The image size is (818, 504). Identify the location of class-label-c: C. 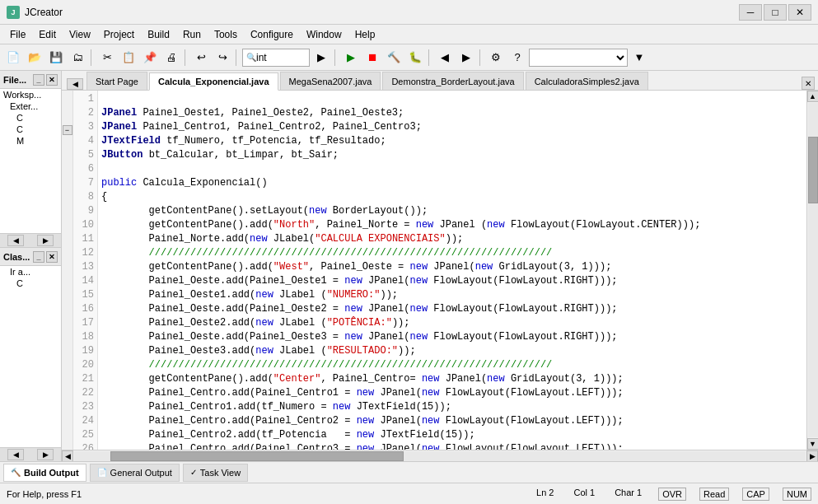
(20, 283).